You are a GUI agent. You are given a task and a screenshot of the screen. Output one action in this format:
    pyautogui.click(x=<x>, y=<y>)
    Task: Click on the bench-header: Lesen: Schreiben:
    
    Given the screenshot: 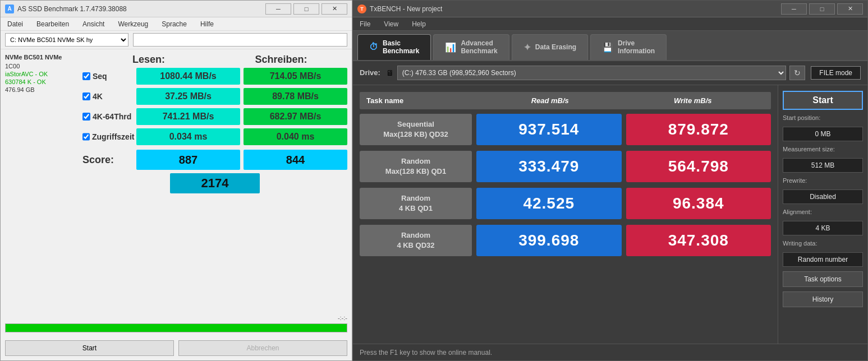 What is the action you would take?
    pyautogui.click(x=215, y=59)
    